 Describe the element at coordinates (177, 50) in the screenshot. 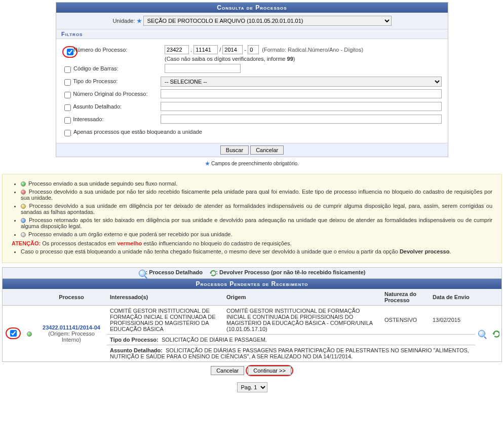

I see `numero-radical-input` at that location.